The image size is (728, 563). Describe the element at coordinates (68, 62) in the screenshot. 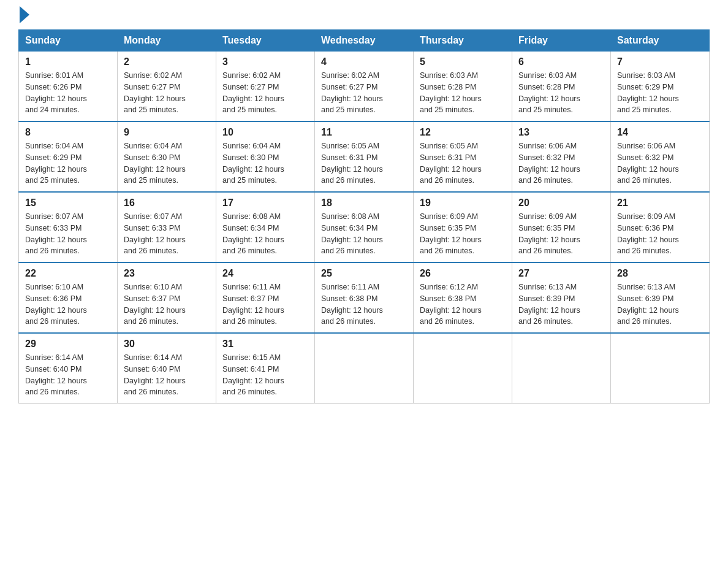

I see `day-number: 1` at that location.